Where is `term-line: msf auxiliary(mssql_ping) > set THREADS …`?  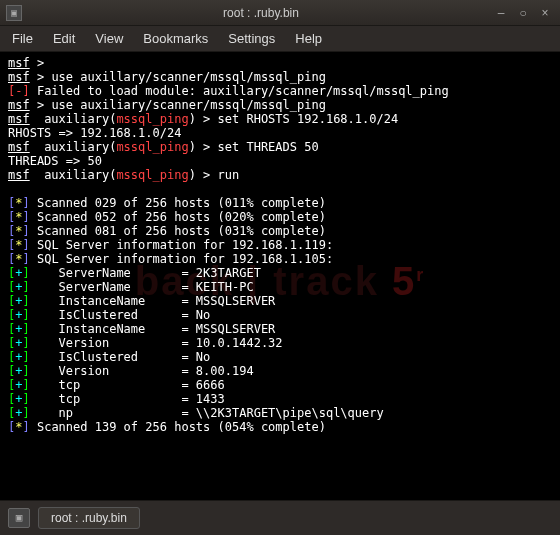
term-line: msf auxiliary(mssql_ping) > set THREADS … is located at coordinates (280, 147).